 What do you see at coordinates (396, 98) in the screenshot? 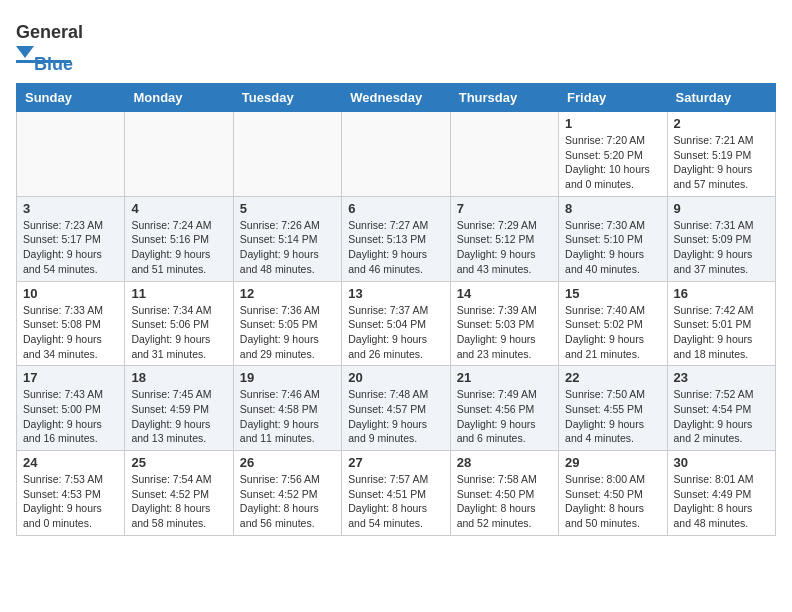
I see `weekday-header-wednesday: Wednesday` at bounding box center [396, 98].